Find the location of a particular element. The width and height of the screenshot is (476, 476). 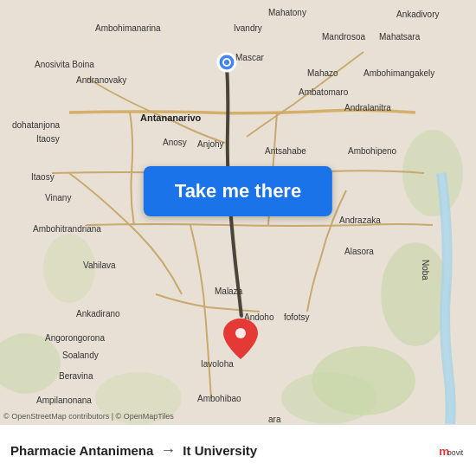

svg-text: Ambohibao is located at coordinates (220, 398).